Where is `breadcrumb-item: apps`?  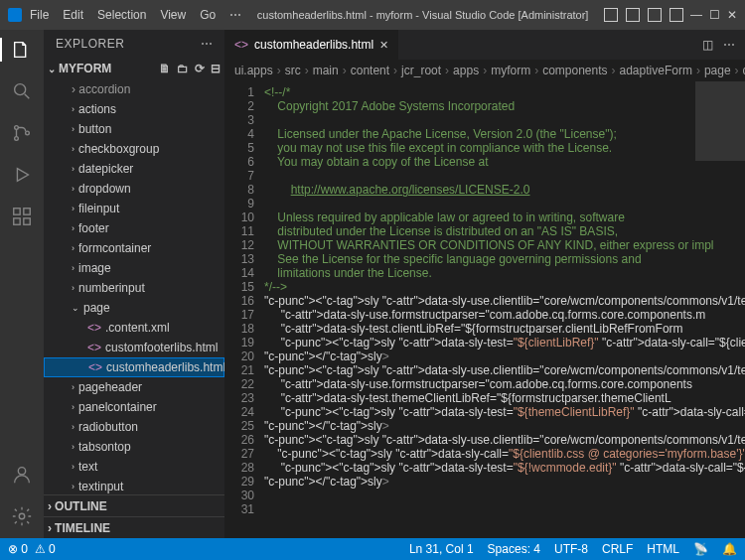 breadcrumb-item: apps is located at coordinates (466, 70).